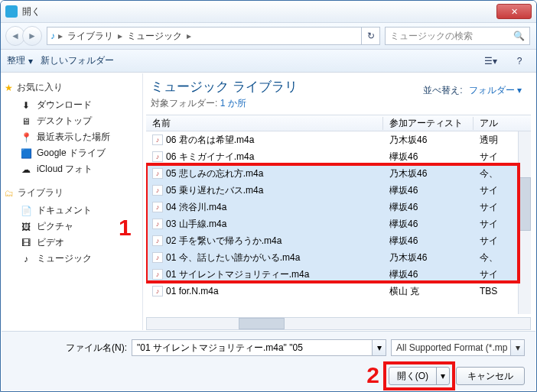 This screenshot has width=537, height=392. What do you see at coordinates (64, 121) in the screenshot?
I see `sidebar-item-label: デスクトップ` at bounding box center [64, 121].